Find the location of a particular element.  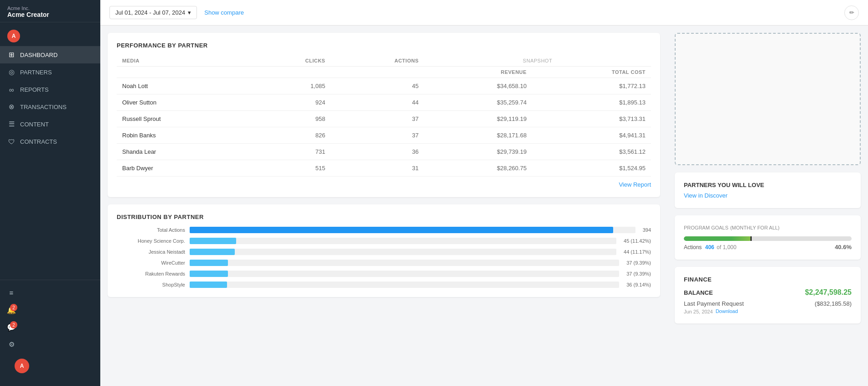

dist-value: 44 (11.17%) is located at coordinates (637, 252).